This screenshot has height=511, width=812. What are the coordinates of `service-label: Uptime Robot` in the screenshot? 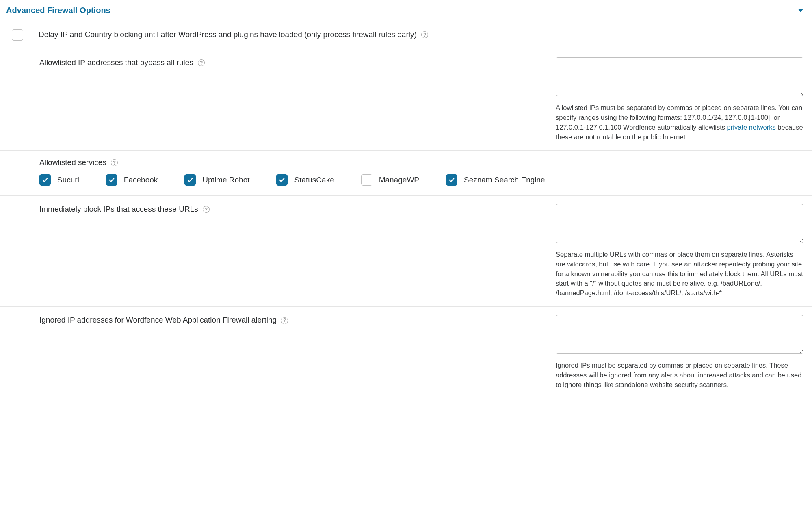 It's located at (226, 180).